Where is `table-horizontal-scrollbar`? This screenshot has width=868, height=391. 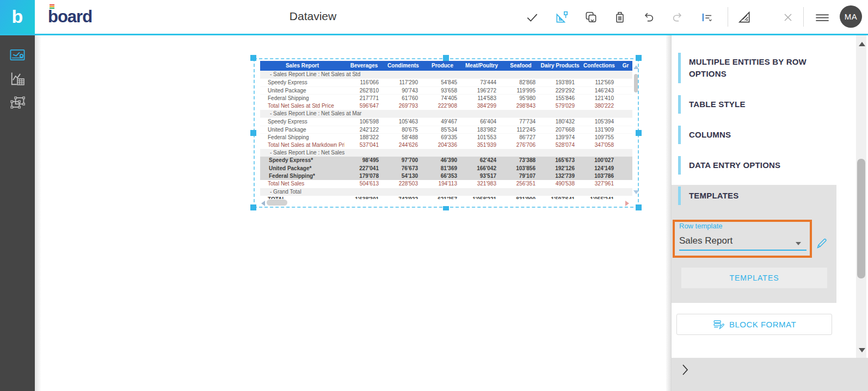
table-horizontal-scrollbar is located at coordinates (446, 202).